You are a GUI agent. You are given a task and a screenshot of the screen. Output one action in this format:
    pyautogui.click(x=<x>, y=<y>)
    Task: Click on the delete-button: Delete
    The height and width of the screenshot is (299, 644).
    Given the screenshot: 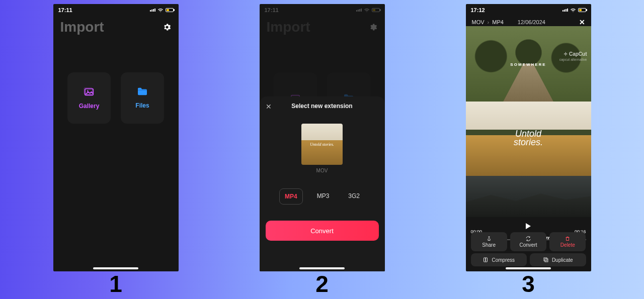 What is the action you would take?
    pyautogui.click(x=568, y=242)
    